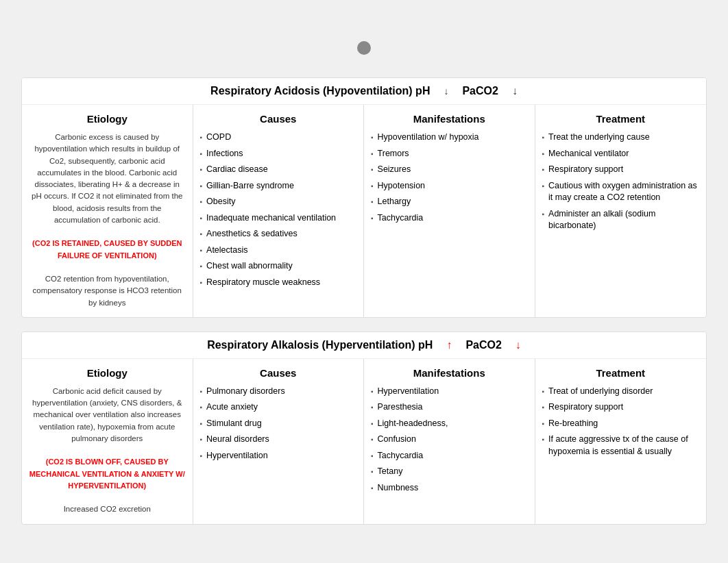 The width and height of the screenshot is (728, 563). I want to click on list-item: Lethargy, so click(450, 202).